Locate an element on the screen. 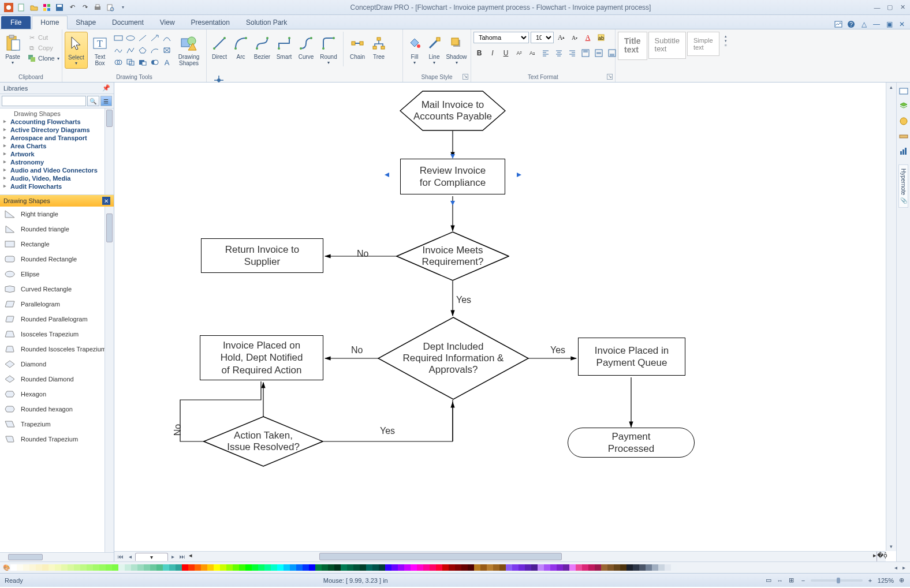 The width and height of the screenshot is (910, 588). grow-font-button: A▴ is located at coordinates (561, 38).